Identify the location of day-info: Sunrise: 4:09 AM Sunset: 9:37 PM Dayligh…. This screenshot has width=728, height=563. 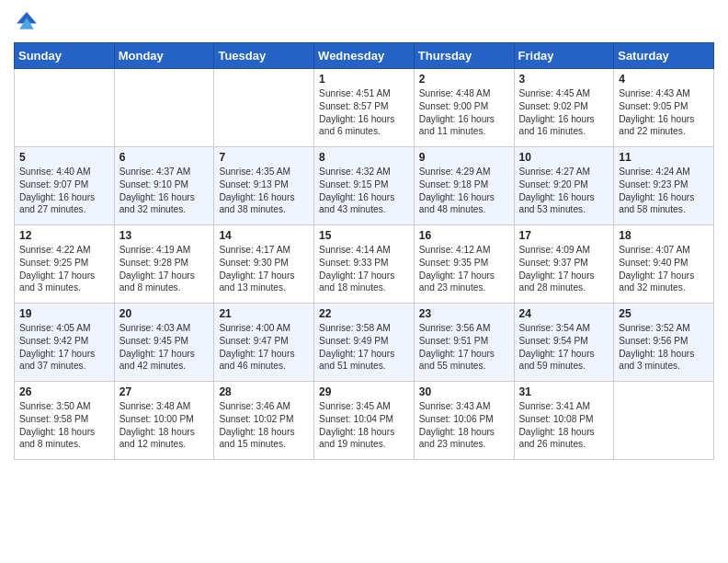
(564, 269).